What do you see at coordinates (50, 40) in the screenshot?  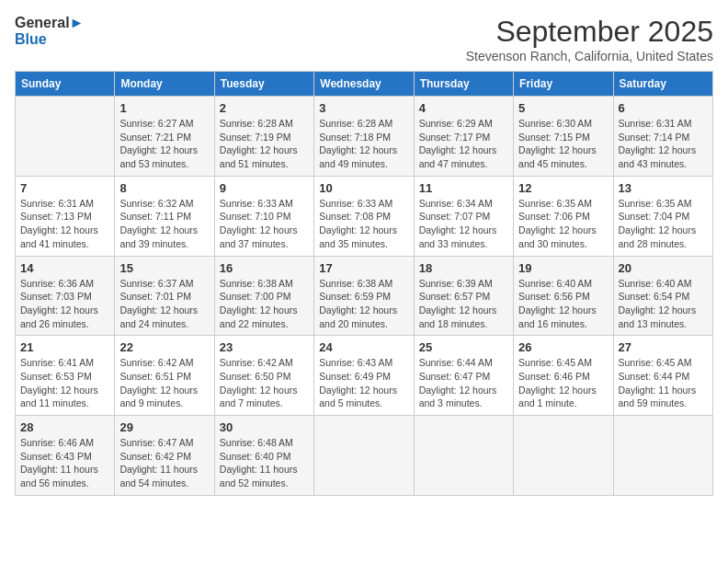 I see `logo-line2: Blue` at bounding box center [50, 40].